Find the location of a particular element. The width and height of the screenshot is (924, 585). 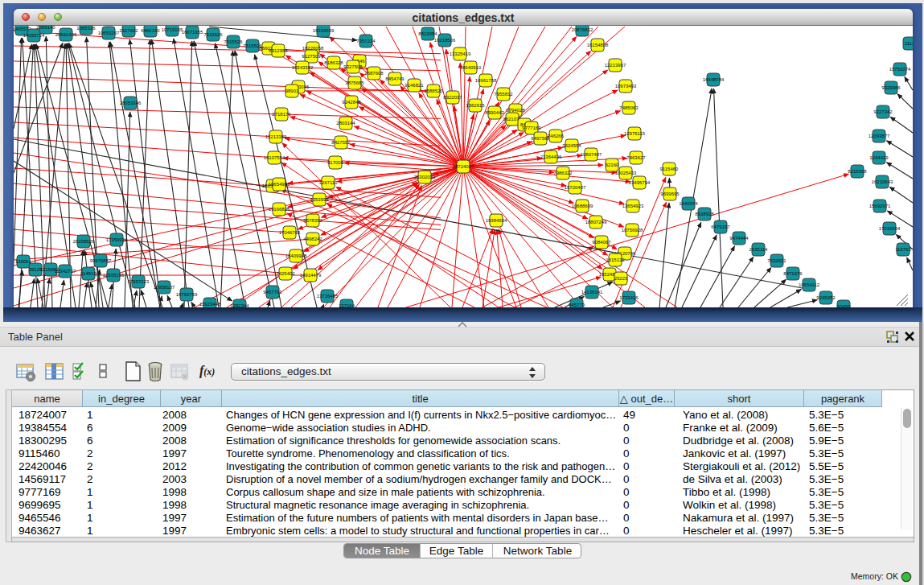

svg-text: 9327508 is located at coordinates (353, 67).